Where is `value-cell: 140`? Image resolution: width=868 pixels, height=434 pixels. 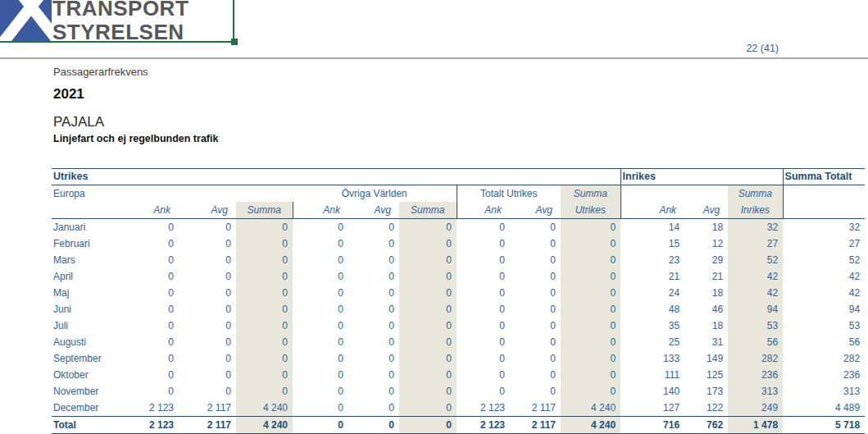
value-cell: 140 is located at coordinates (652, 391).